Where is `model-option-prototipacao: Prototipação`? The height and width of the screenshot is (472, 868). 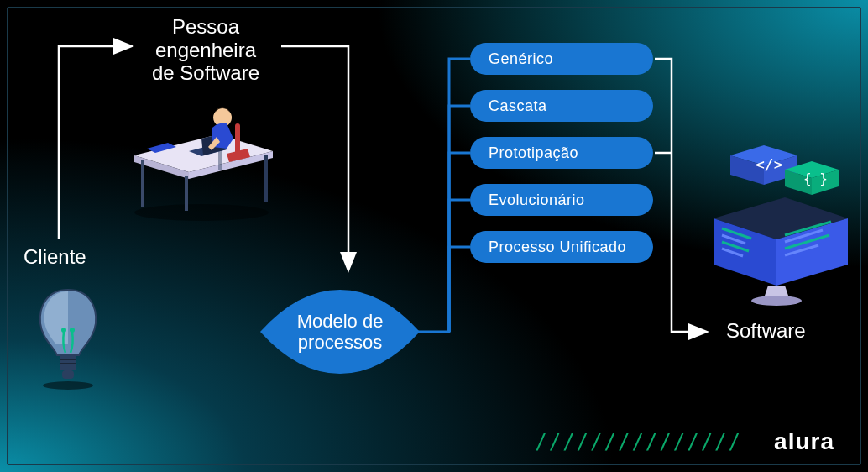 model-option-prototipacao: Prototipação is located at coordinates (562, 153).